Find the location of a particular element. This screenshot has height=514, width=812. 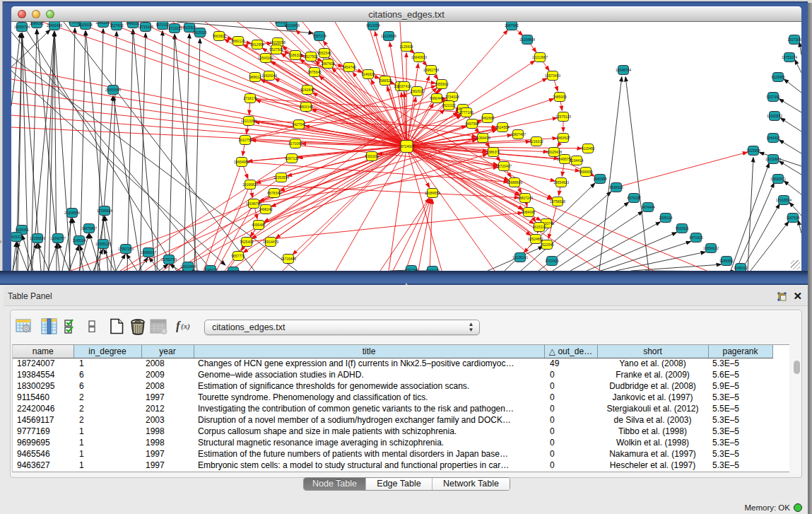

svg-text: 20691406 is located at coordinates (54, 25).